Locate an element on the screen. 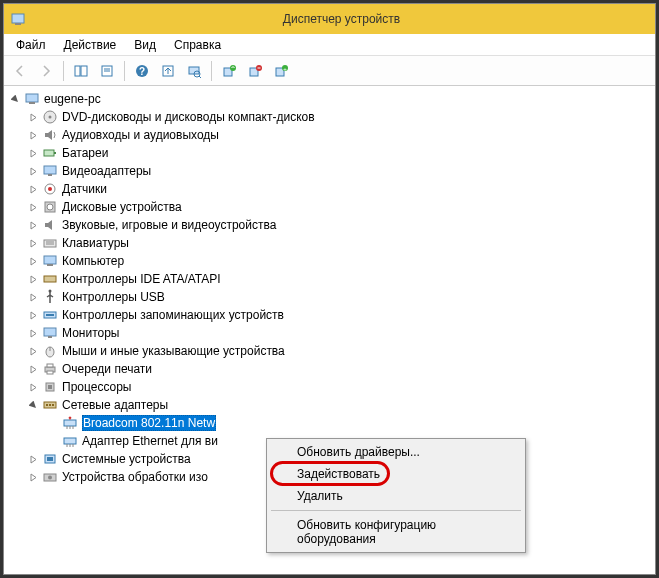 This screenshot has height=578, width=659. category-item: Батареи is located at coordinates (330, 153).